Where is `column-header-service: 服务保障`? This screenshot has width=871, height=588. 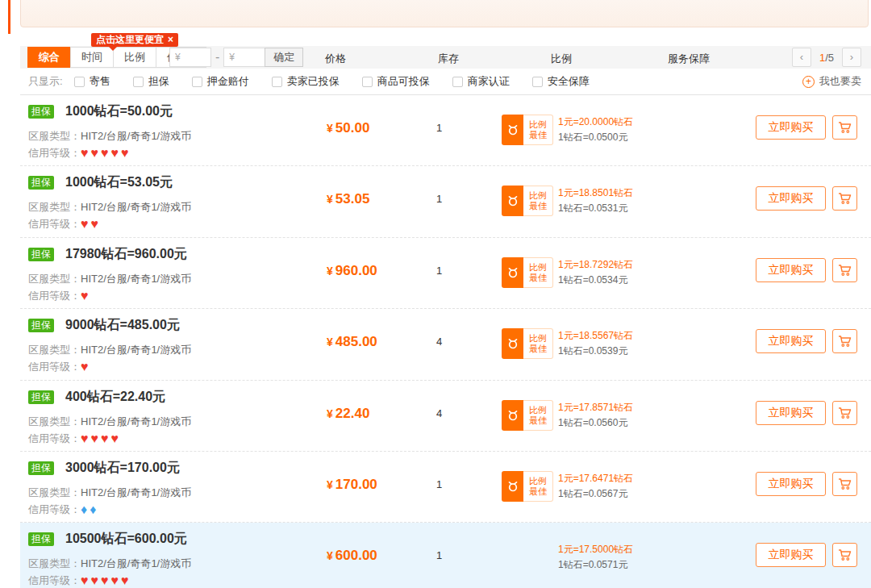 column-header-service: 服务保障 is located at coordinates (689, 59).